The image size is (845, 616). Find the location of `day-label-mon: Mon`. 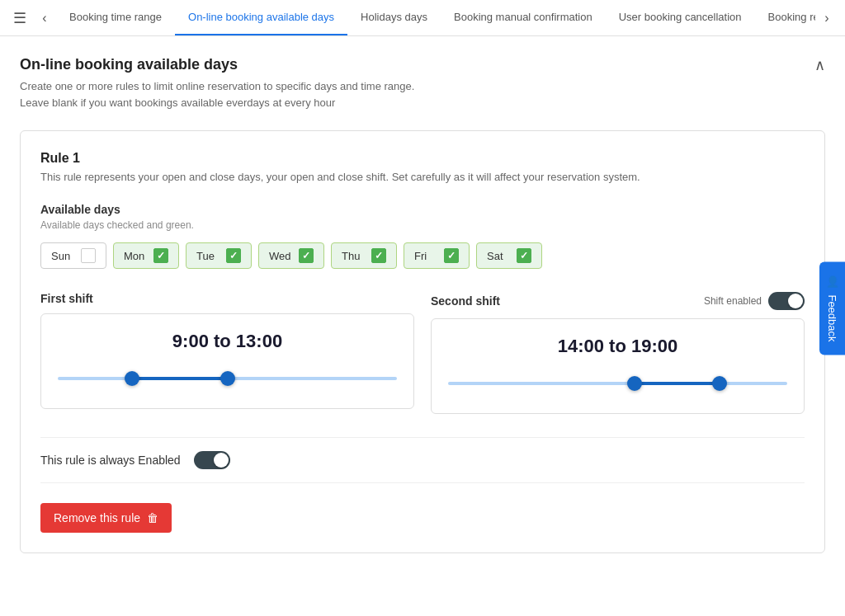

day-label-mon: Mon is located at coordinates (135, 256).